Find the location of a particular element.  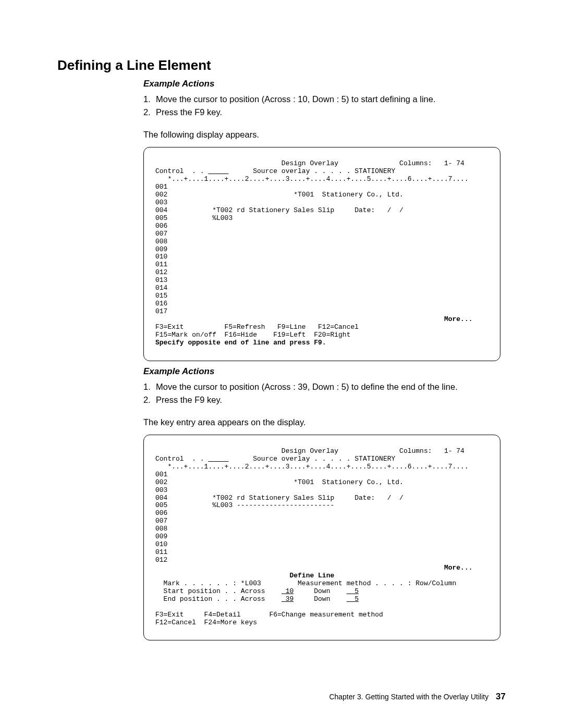

example-actions-heading-1: Example Actions is located at coordinates (322, 84).